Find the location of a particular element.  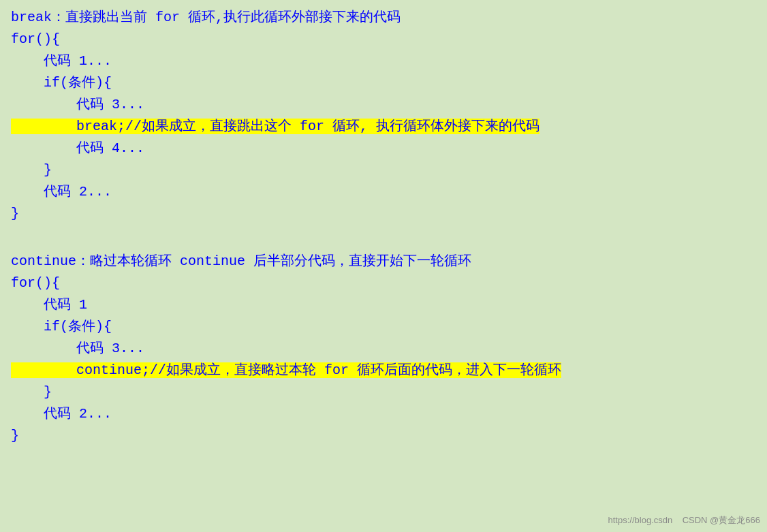

watermark: https://blog.csdn CSDN @黄金龙666 is located at coordinates (684, 520).